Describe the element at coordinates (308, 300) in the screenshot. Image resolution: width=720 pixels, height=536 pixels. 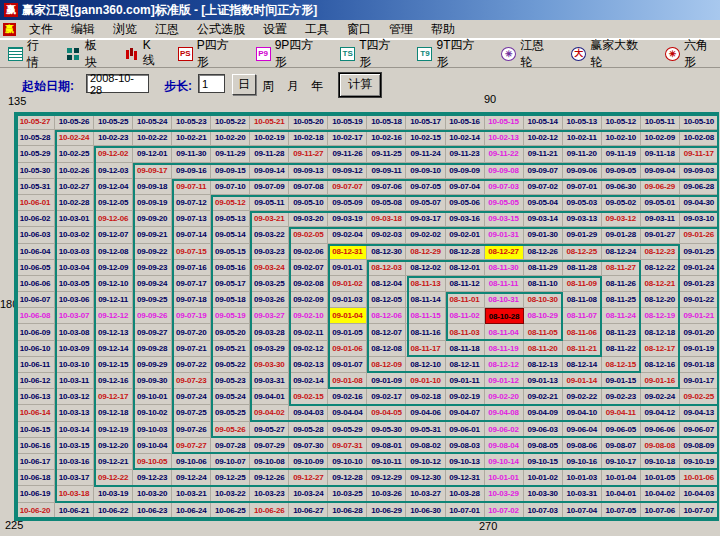
I see `grid-cell: 09-02-09` at that location.